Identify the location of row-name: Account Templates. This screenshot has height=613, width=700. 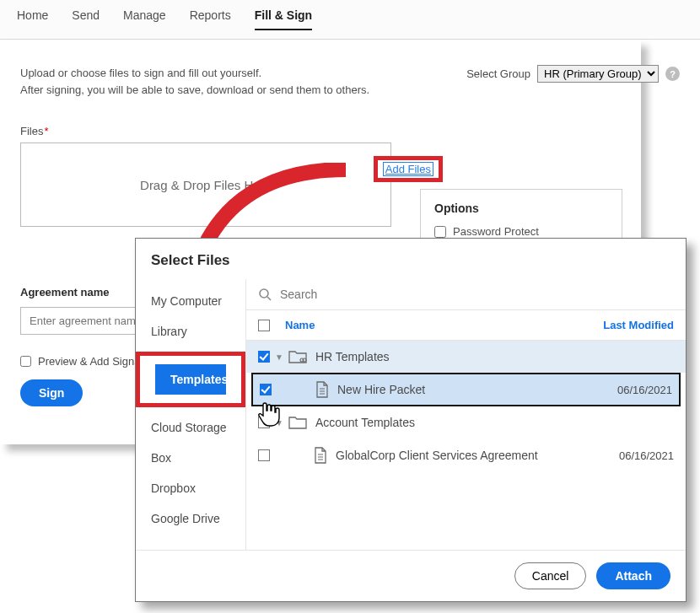
(365, 422).